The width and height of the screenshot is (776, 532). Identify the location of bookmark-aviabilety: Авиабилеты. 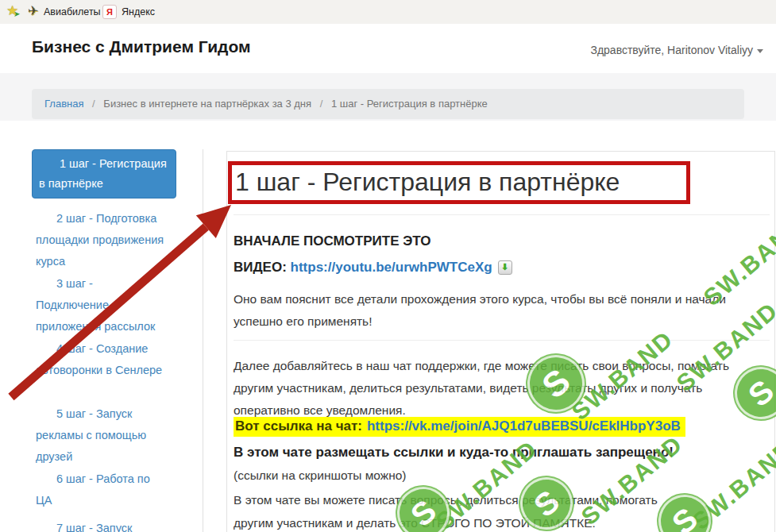
(72, 12).